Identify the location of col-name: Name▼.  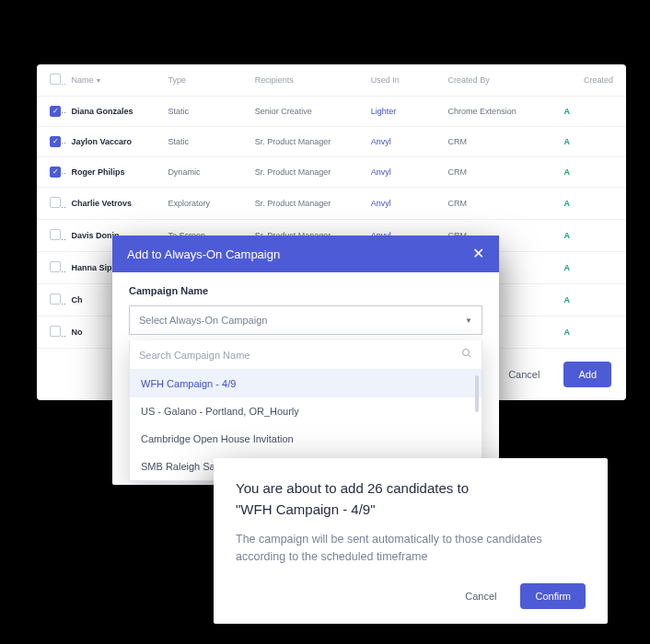
(114, 81).